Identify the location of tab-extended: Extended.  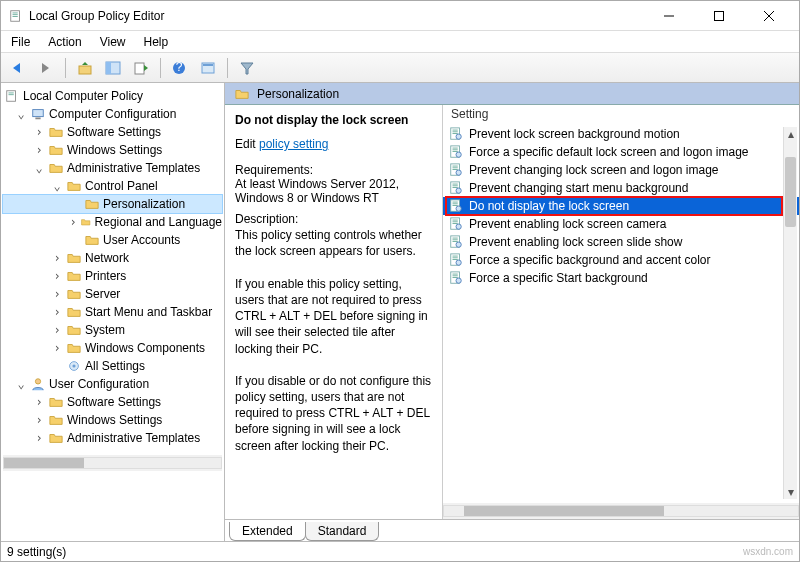
(268, 532).